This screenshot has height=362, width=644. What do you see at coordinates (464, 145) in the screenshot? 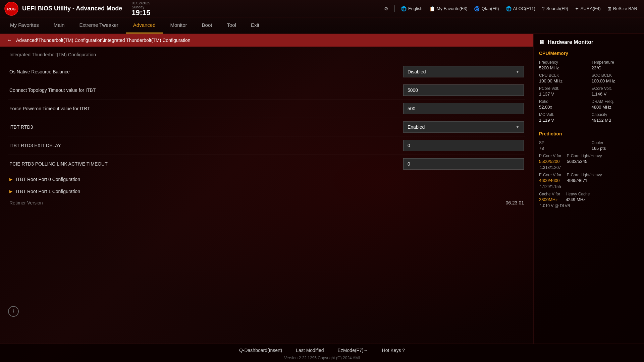
I see `input-itbt-rtd3-exit: 0` at bounding box center [464, 145].